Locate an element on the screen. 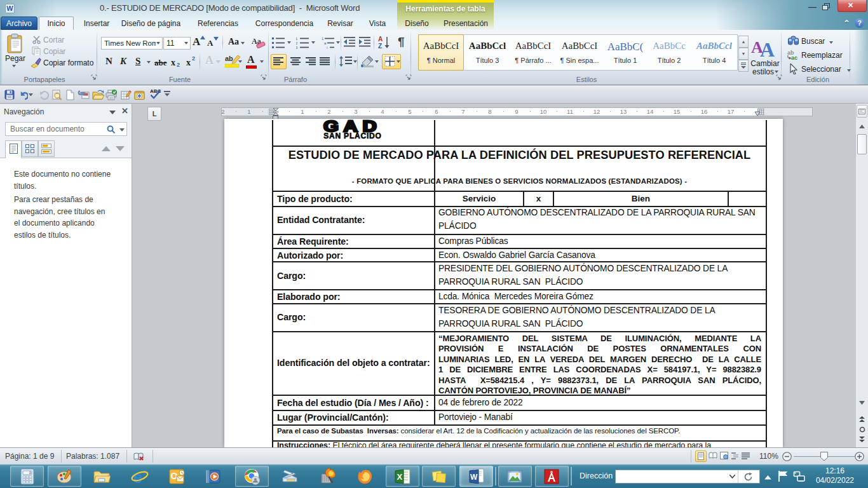  svg-text: i is located at coordinates (327, 48).